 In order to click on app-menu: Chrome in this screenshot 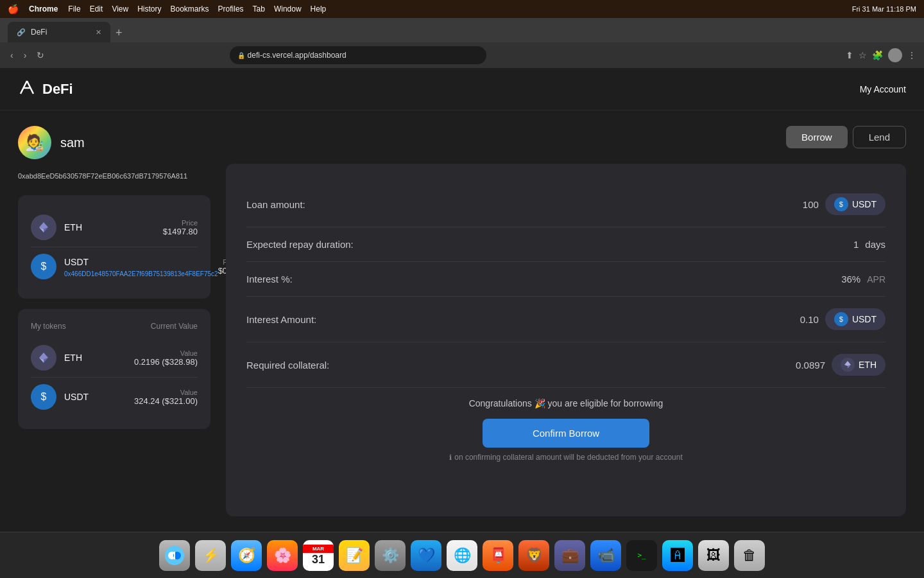, I will do `click(44, 9)`.